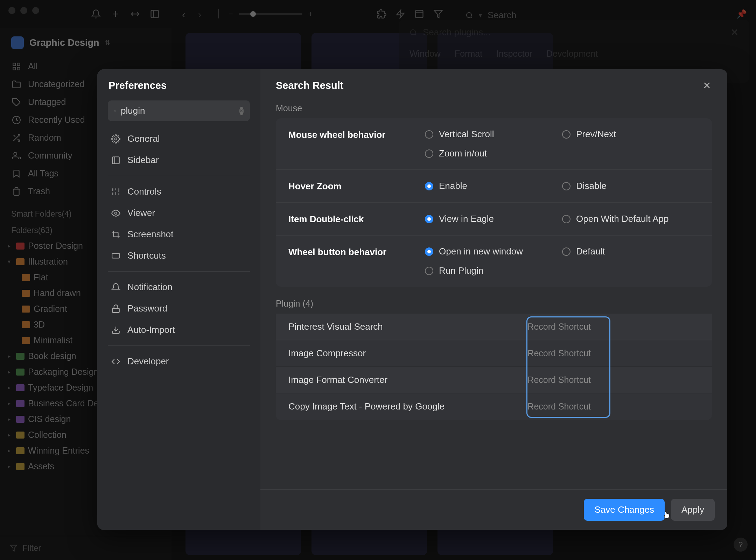  Describe the element at coordinates (178, 111) in the screenshot. I see `prefs-search-input` at that location.